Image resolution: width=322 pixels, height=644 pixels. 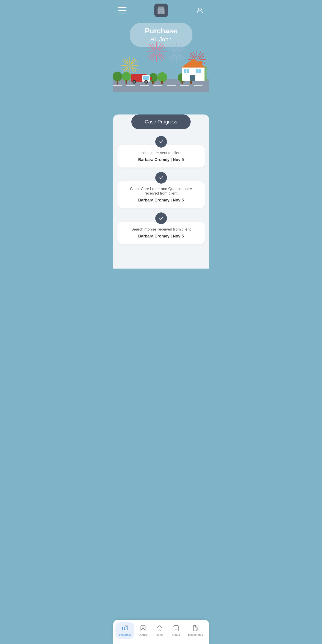 I want to click on case-progress-button: Case Progress, so click(x=161, y=122).